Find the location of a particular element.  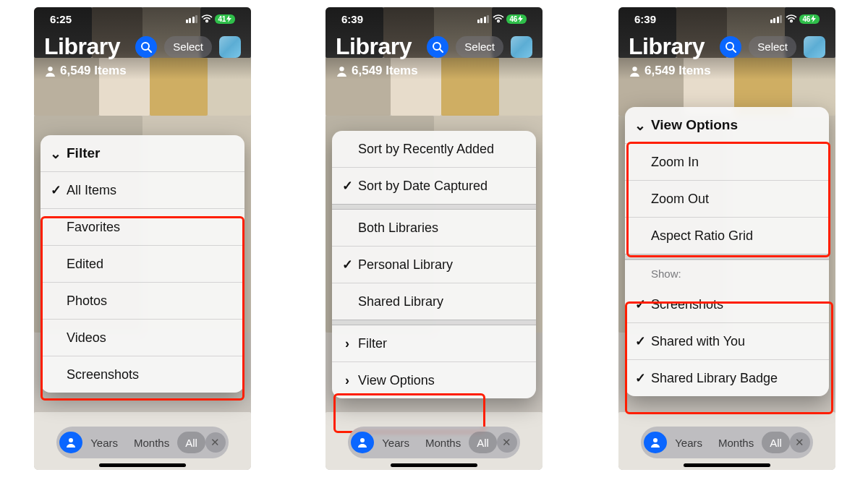

show-shared-with-you: ✓Shared with You is located at coordinates (727, 341).